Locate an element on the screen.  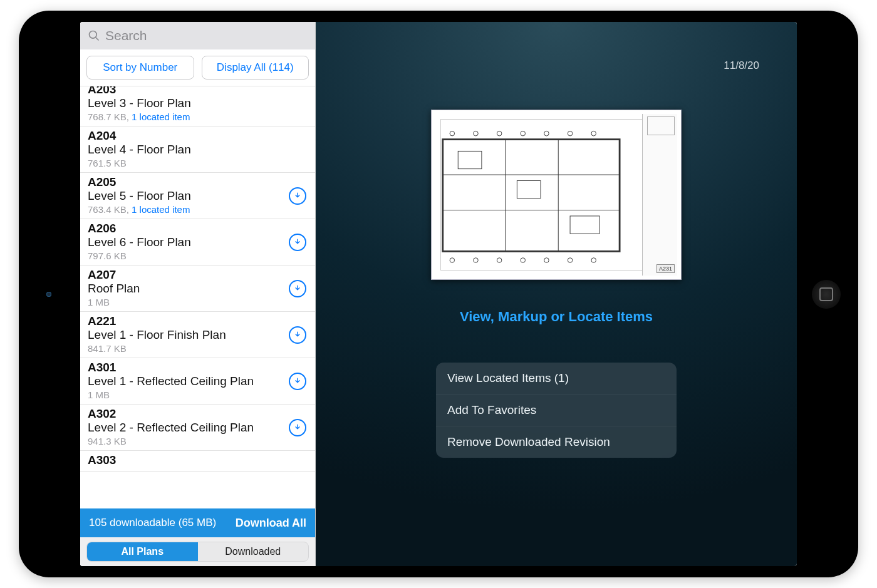
plan-meta: 841.7 KB is located at coordinates (198, 348).